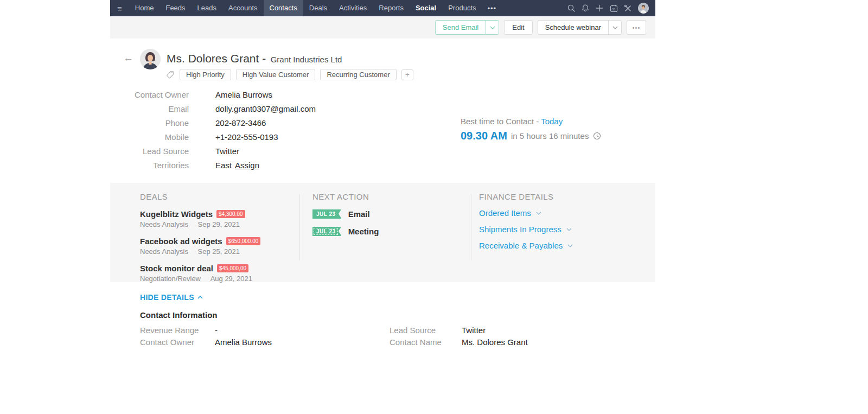  I want to click on chevron-up-icon, so click(200, 297).